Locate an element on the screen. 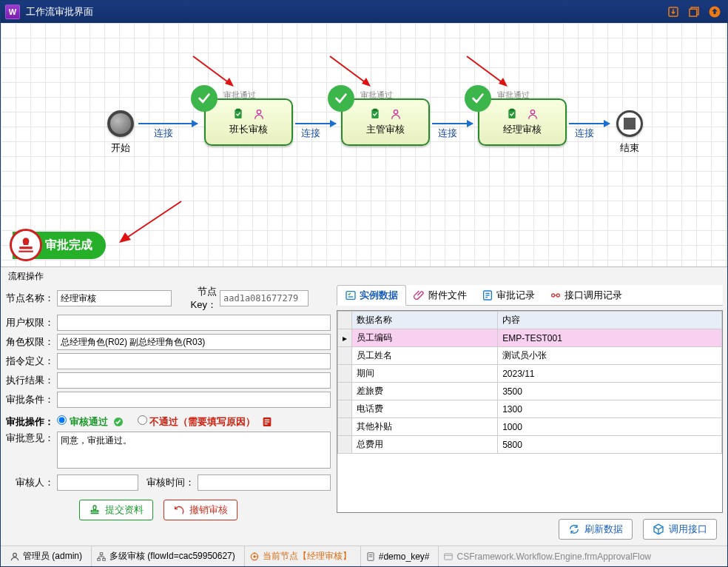 This screenshot has height=567, width=728. table-row: 差旅费3500 is located at coordinates (530, 392).